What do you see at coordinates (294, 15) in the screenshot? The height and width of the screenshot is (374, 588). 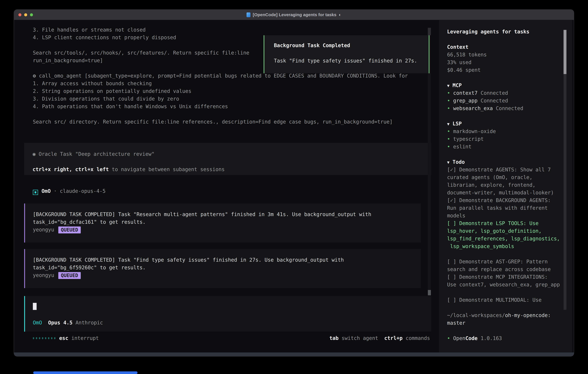 I see `window-title-area: [OpenCode] Leveraging agents for tasks ◐` at bounding box center [294, 15].